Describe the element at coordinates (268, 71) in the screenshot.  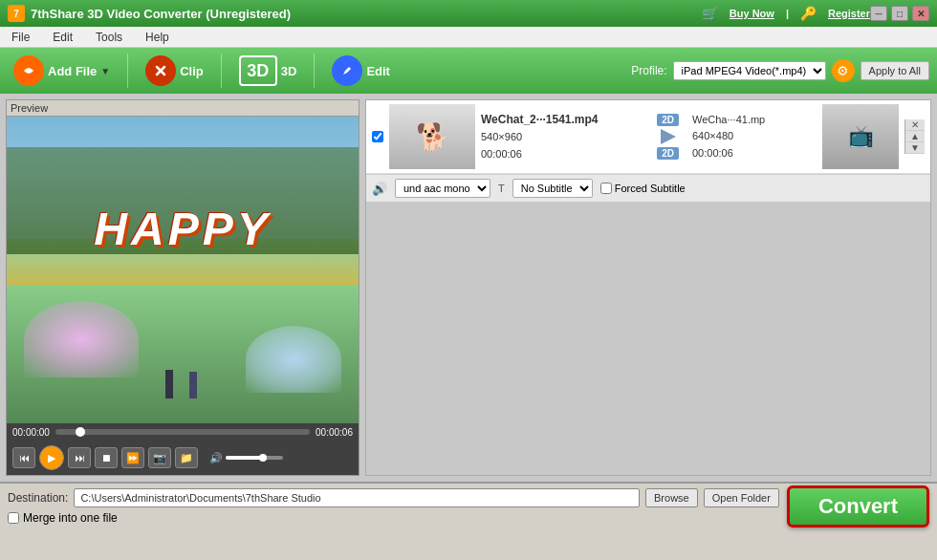
I see `3d-button: 3D 3D` at that location.